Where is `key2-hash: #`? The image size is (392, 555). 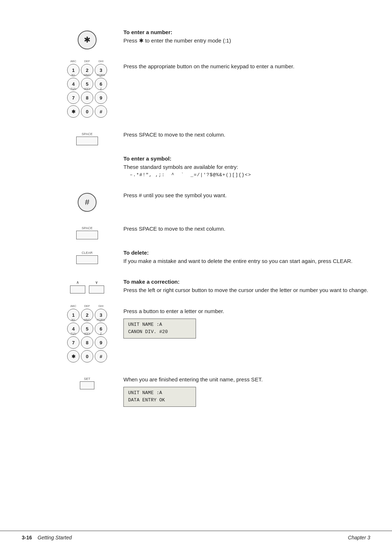 key2-hash: # is located at coordinates (101, 356).